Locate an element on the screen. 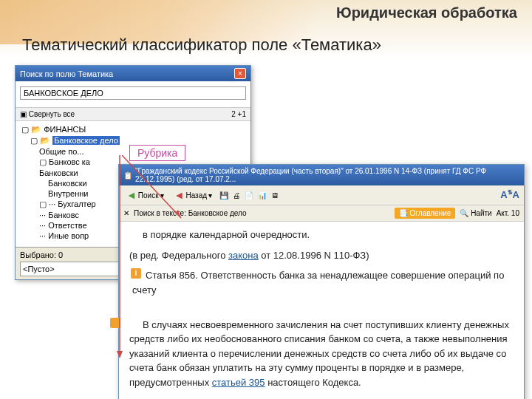 The height and width of the screenshot is (399, 532). tree-item: ▢ 📂 ФИНАНСЫ is located at coordinates (133, 130).